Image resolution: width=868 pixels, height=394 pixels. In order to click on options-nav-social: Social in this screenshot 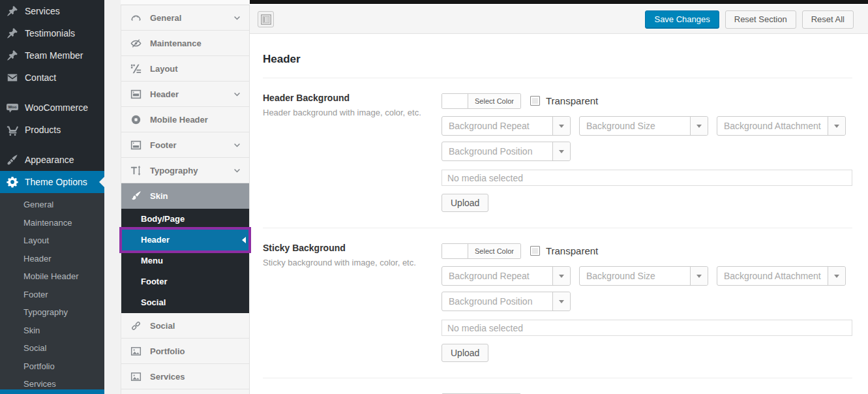, I will do `click(185, 326)`.